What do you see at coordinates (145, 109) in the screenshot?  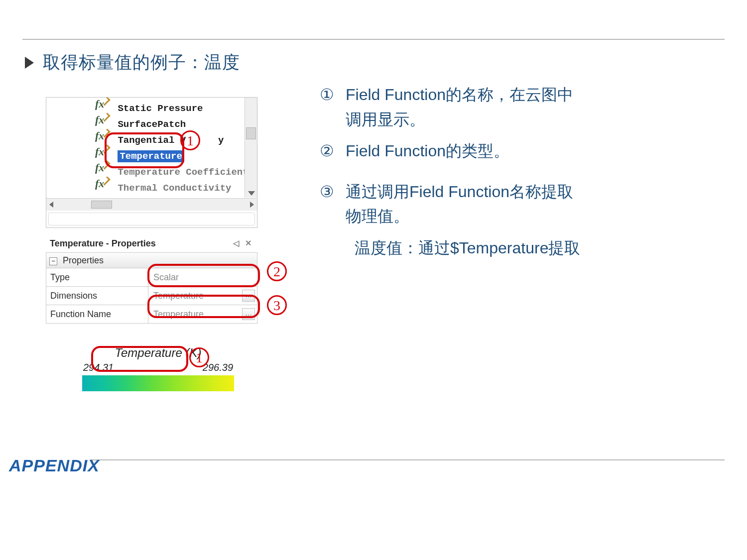 I see `tree-item: Static Pressure` at bounding box center [145, 109].